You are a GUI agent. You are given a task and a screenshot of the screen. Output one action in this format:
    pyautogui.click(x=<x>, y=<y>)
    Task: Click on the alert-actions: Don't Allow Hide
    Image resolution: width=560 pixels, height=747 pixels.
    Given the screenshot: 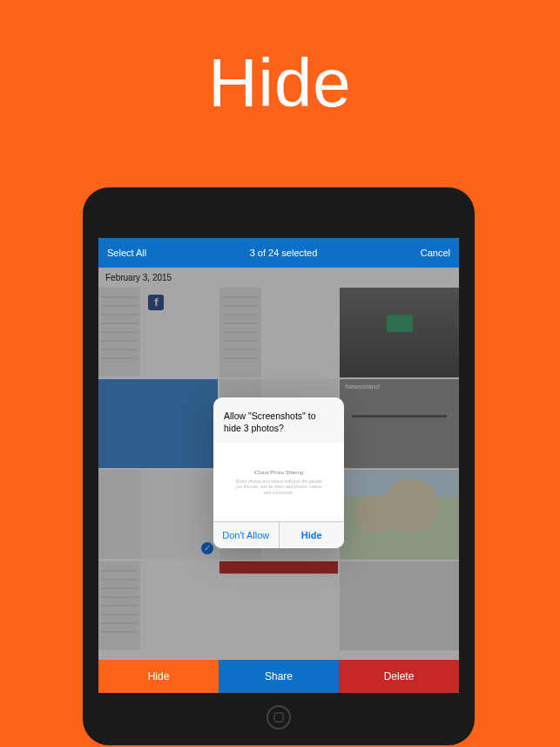 What is the action you would take?
    pyautogui.click(x=279, y=535)
    